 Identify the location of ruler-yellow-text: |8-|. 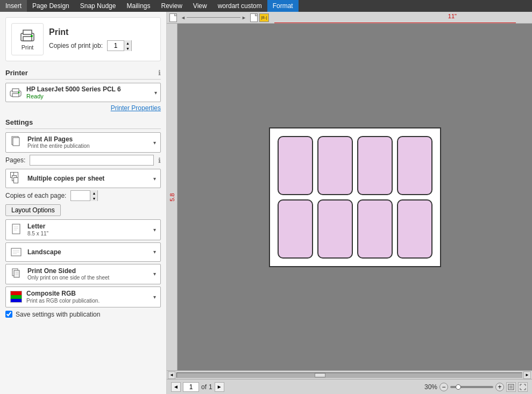
(264, 17).